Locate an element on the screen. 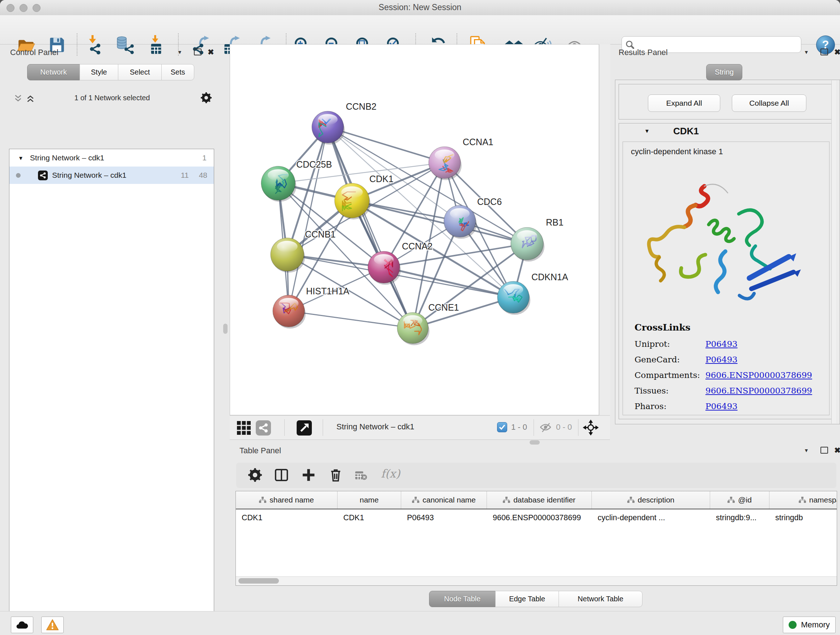 The image size is (840, 635). table-horizontal-scrollbar is located at coordinates (536, 581).